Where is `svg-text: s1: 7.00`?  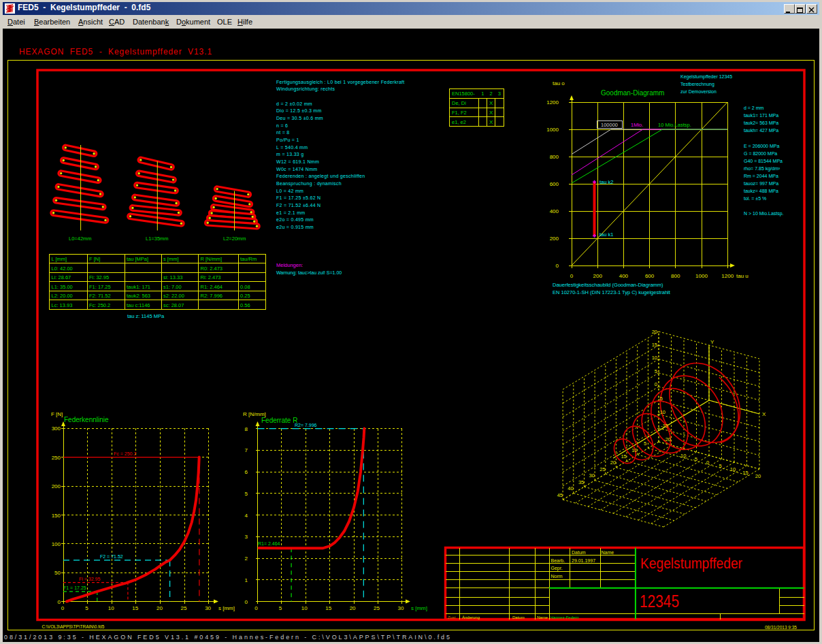
svg-text: s1: 7.00 is located at coordinates (173, 287).